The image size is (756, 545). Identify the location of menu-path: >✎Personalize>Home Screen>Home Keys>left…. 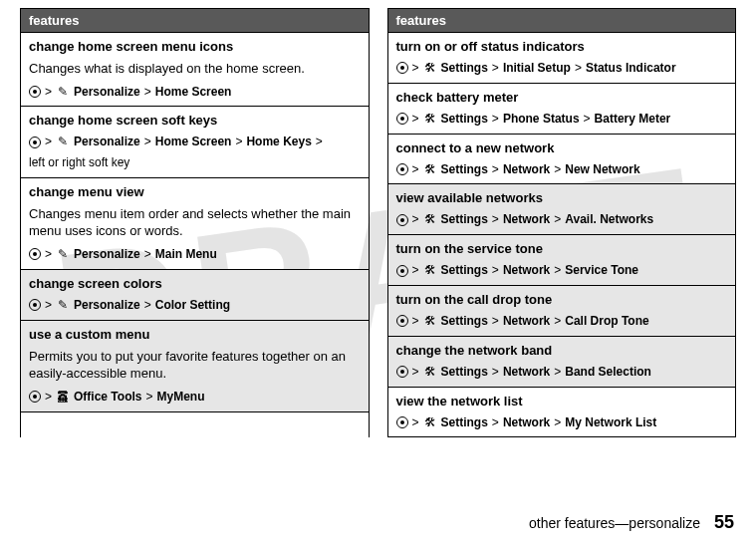
(195, 152).